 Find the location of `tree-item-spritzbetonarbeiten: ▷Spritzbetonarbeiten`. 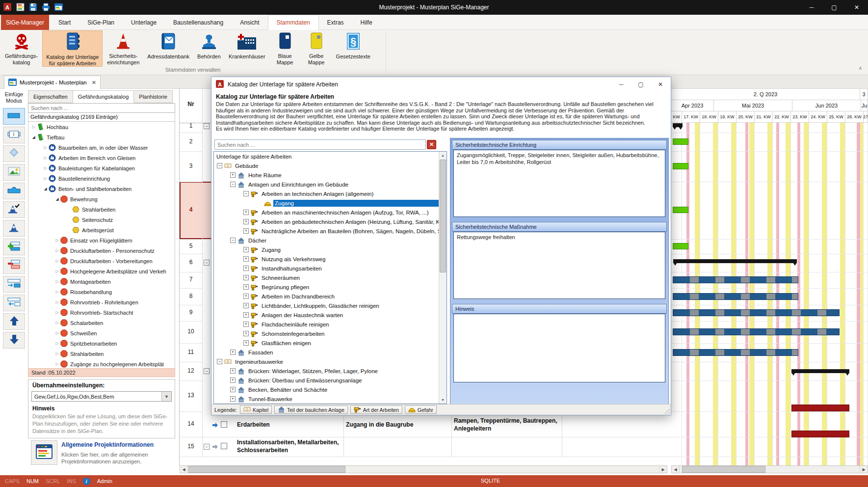

tree-item-spritzbetonarbeiten: ▷Spritzbetonarbeiten is located at coordinates (102, 344).